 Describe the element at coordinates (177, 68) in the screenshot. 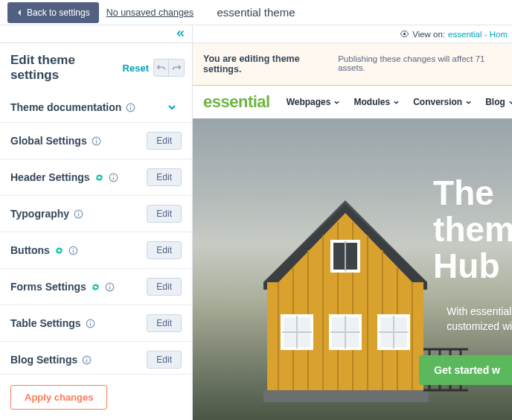

I see `redo-icon` at that location.